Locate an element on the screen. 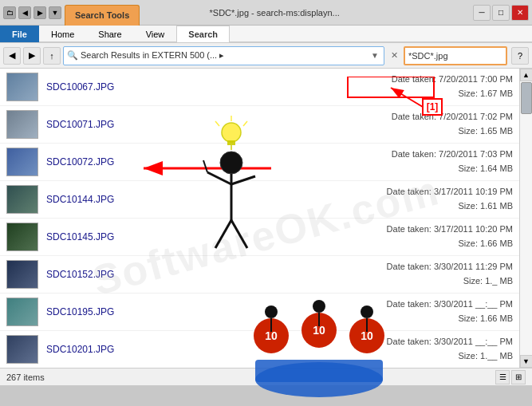 Image resolution: width=532 pixels, height=406 pixels. table-row: SDC10067.JPGDate taken: 7/20/2011 7:00 P… is located at coordinates (260, 88).